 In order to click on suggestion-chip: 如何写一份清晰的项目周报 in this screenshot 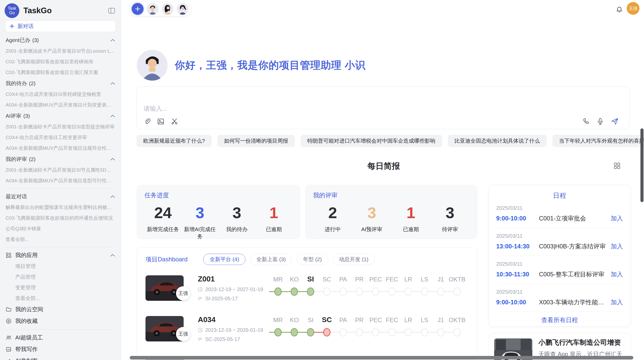, I will do `click(256, 141)`.